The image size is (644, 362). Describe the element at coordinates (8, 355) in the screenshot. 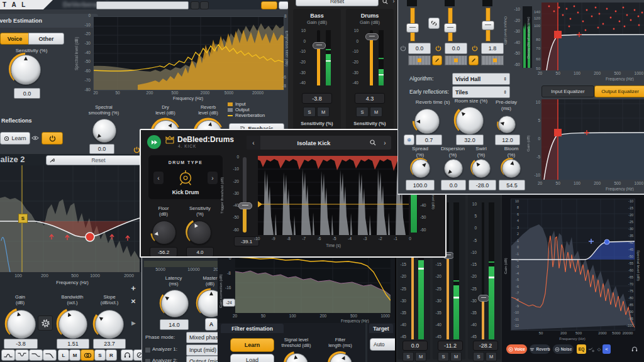

I see `filter-shape-bandpass` at that location.